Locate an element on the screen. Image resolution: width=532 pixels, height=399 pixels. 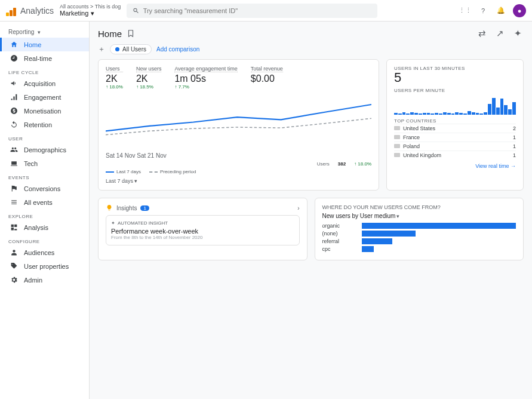
sidebar-item-label: Home is located at coordinates (32, 45).